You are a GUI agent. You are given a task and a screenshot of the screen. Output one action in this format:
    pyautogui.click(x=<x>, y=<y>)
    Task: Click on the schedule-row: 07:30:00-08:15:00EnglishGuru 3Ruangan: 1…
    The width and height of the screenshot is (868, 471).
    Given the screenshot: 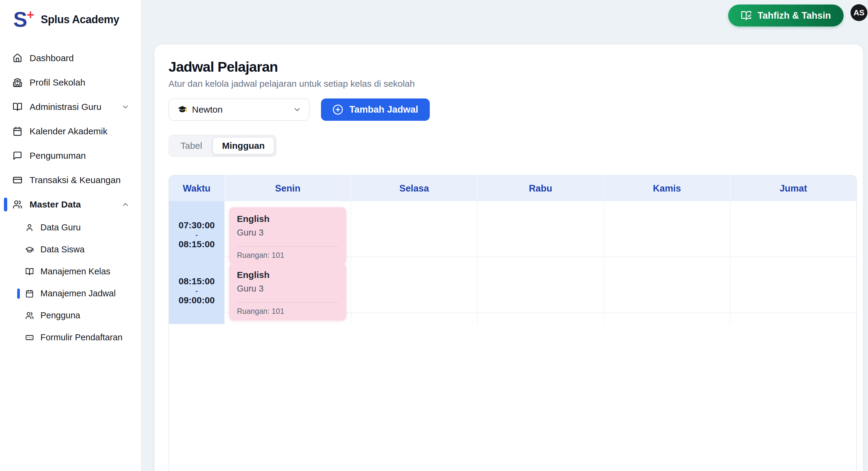 What is the action you would take?
    pyautogui.click(x=513, y=229)
    